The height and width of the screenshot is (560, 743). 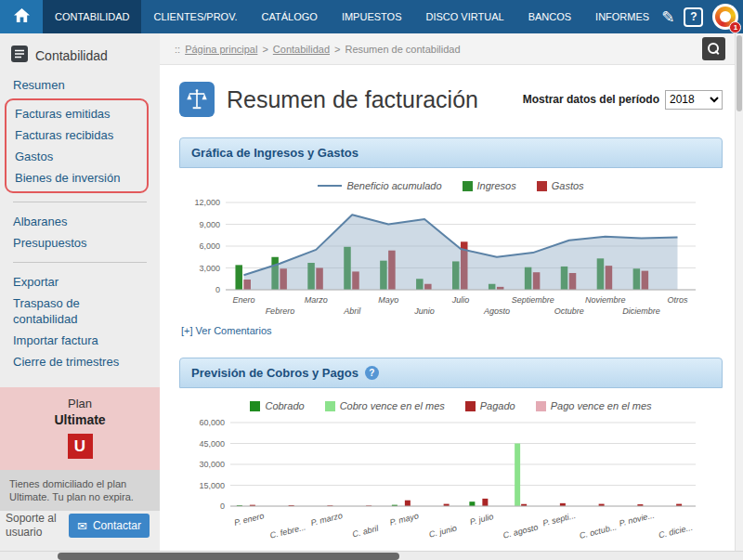 I want to click on svg-text: P. enero, so click(x=249, y=519).